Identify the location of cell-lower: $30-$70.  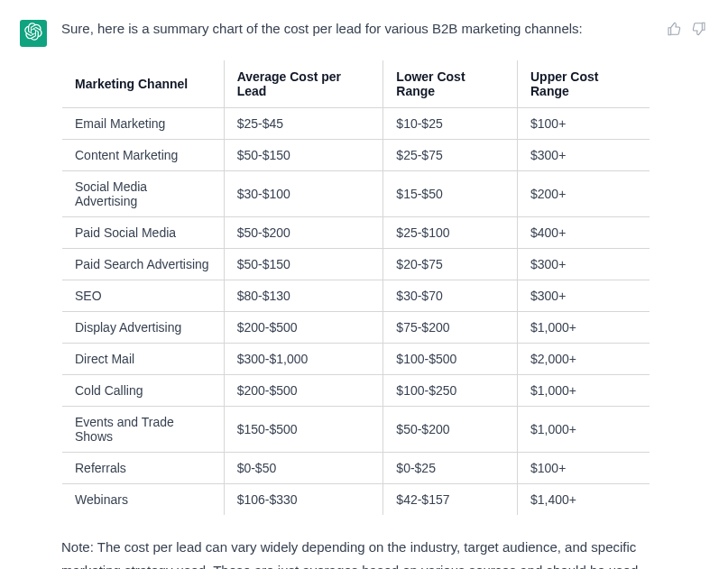
(451, 296).